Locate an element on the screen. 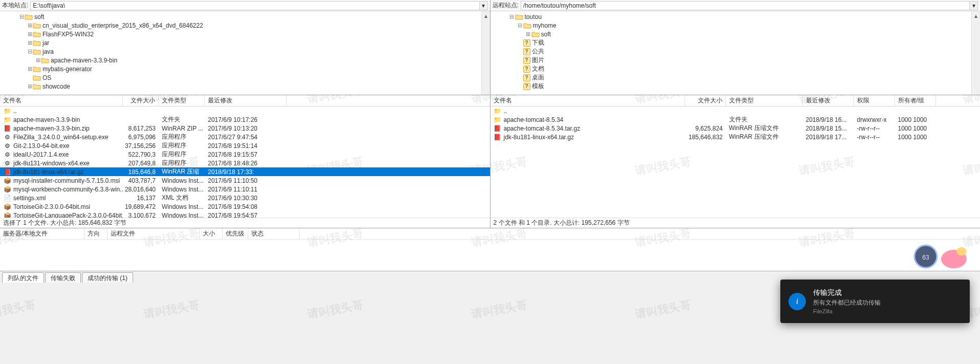 Image resolution: width=980 pixels, height=364 pixels. tree-node: ⊞apache-maven-3.3.9-bin is located at coordinates (245, 60).